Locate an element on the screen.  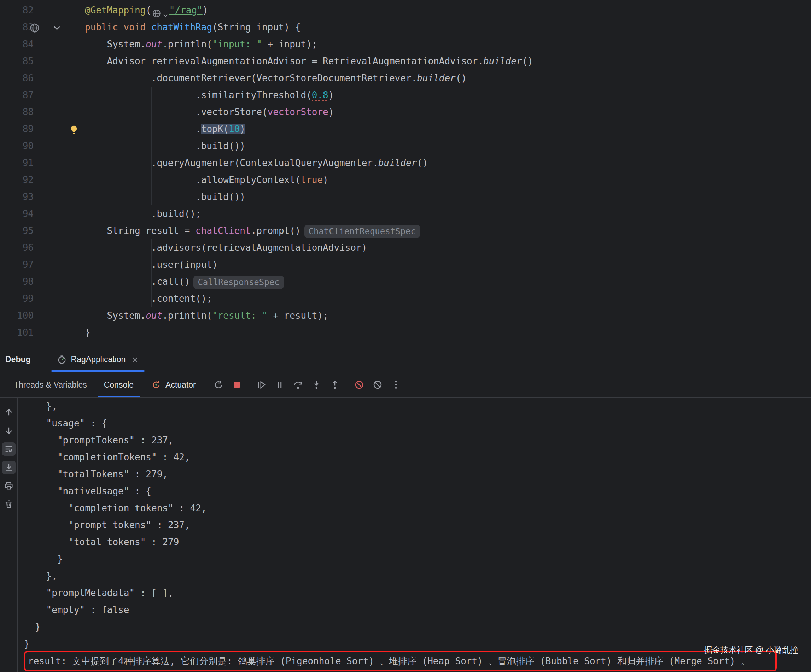
code-token: .queryAugmenter(ContextualQueryAugmenter… is located at coordinates (232, 163).